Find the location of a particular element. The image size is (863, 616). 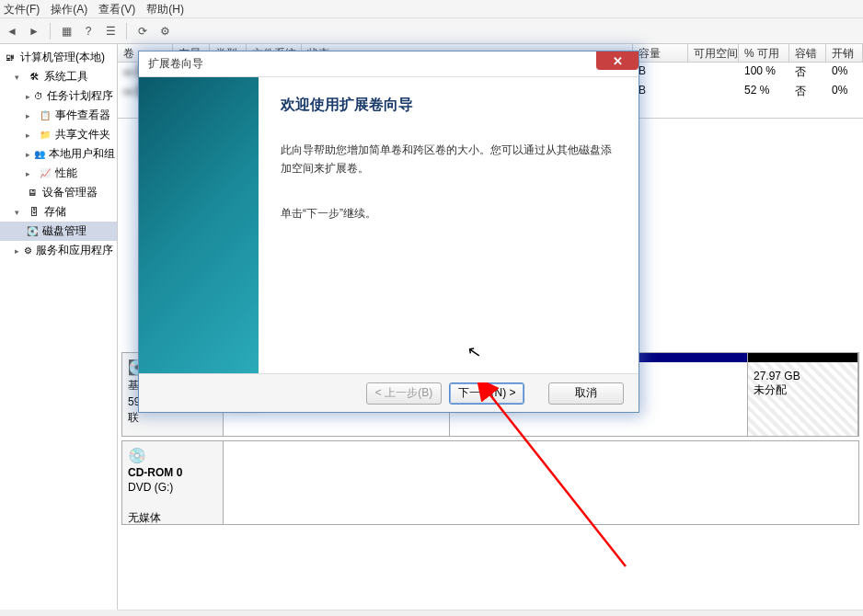

tools-icon: 🛠 is located at coordinates (34, 77).